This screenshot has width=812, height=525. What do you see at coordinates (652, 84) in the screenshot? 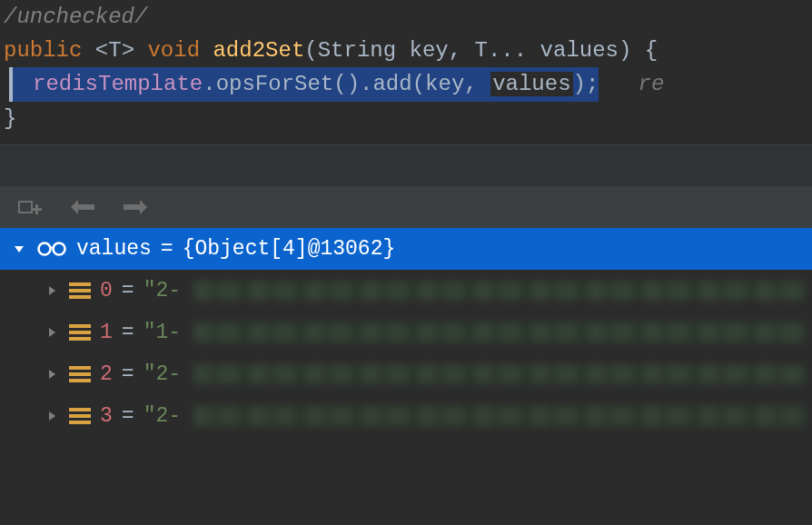
I see `inline-hint: re` at bounding box center [652, 84].